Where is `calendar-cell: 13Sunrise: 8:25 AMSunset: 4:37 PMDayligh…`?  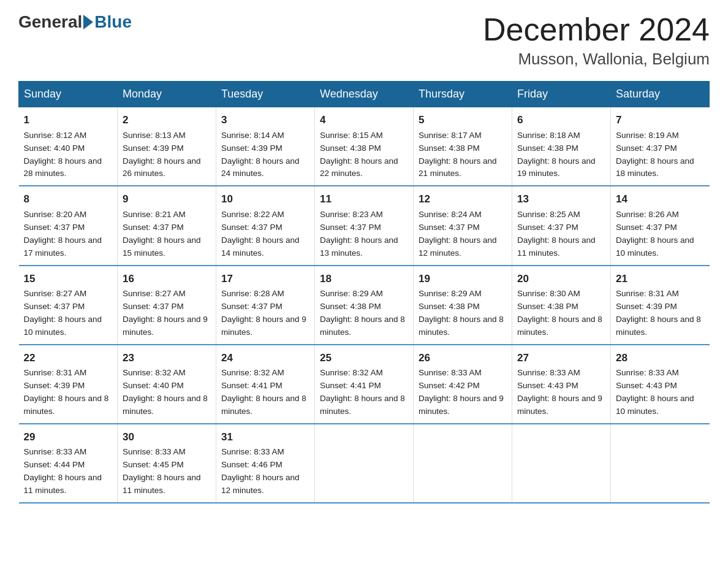
calendar-cell: 13Sunrise: 8:25 AMSunset: 4:37 PMDayligh… is located at coordinates (561, 226).